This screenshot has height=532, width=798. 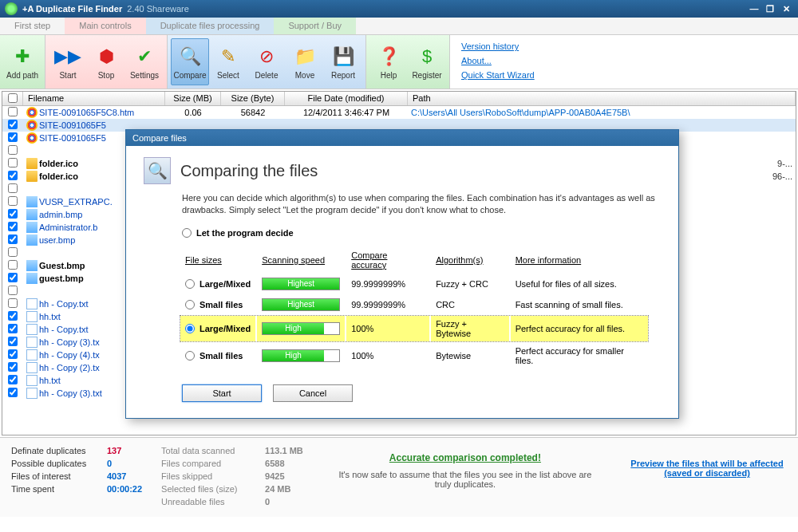 What do you see at coordinates (158, 9) in the screenshot?
I see `app-version: 2.40 Shareware` at bounding box center [158, 9].